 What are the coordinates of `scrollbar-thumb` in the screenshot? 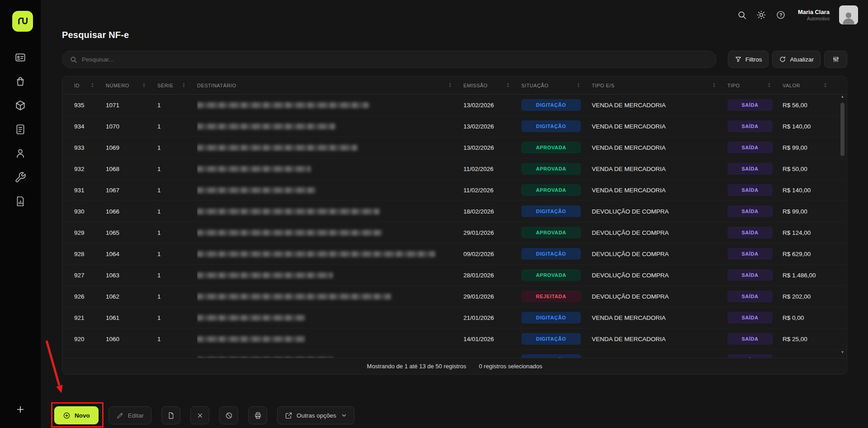 It's located at (843, 129).